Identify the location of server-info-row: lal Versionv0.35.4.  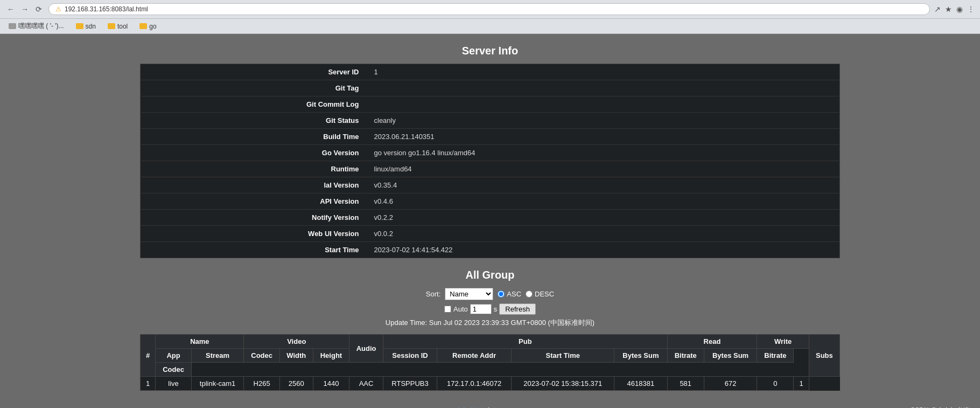
(490, 185).